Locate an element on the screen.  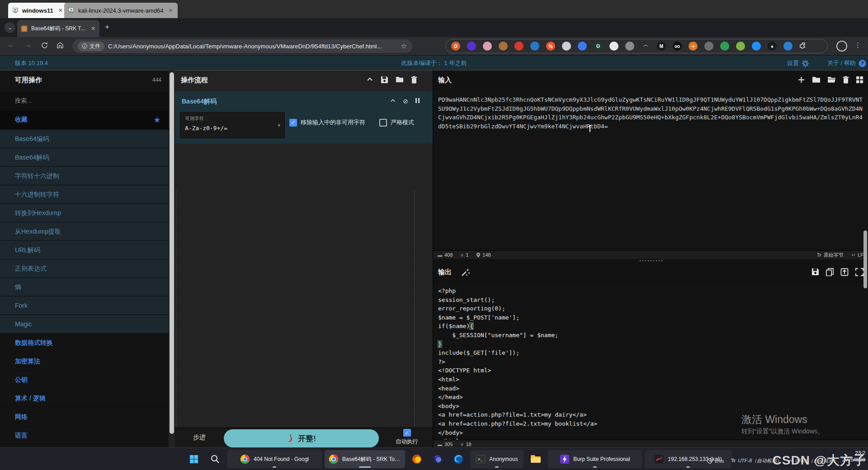
ext-paint-icon is located at coordinates (535, 46).